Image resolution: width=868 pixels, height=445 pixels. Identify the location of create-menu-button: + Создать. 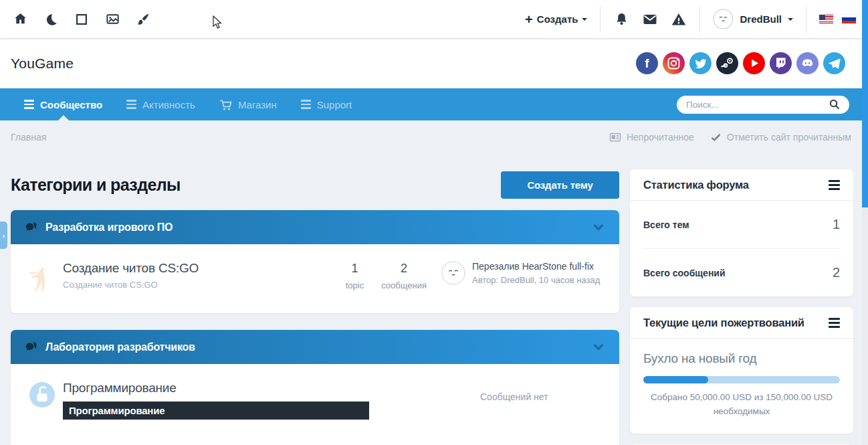
(556, 19).